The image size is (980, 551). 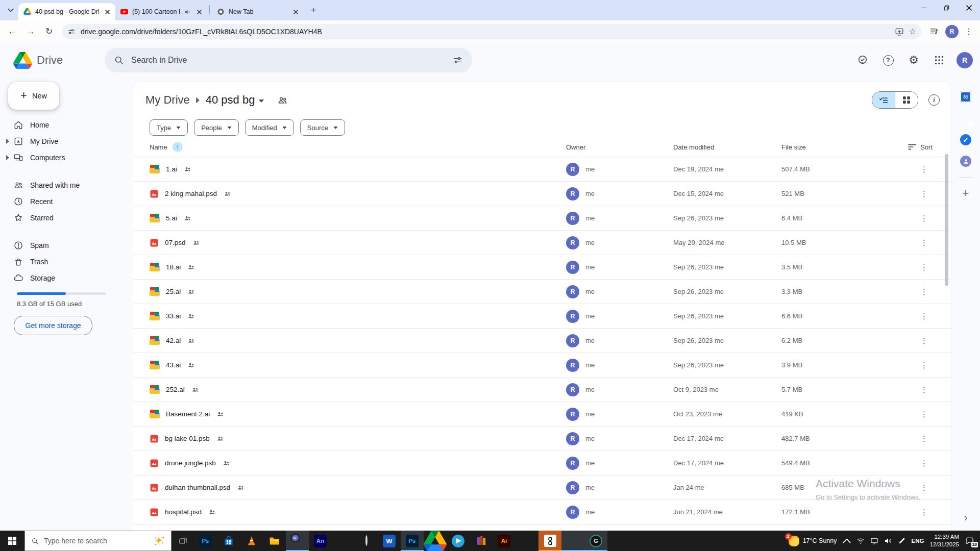 What do you see at coordinates (288, 60) in the screenshot?
I see `search-input: Search in Drive` at bounding box center [288, 60].